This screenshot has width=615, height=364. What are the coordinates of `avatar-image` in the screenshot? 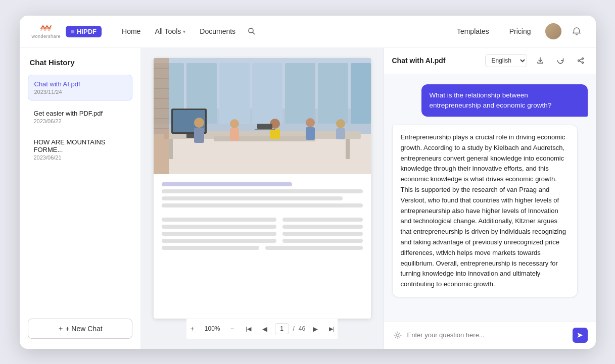 It's located at (553, 31).